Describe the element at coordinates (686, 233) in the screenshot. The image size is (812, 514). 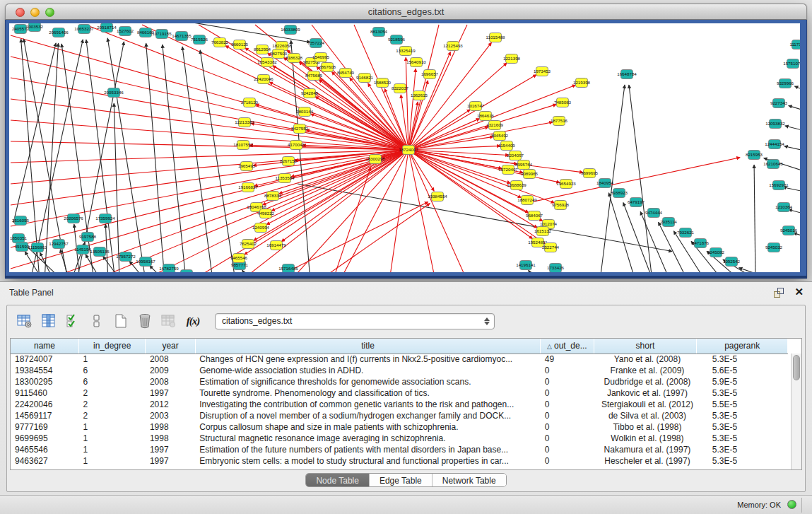
I see `graph-node-teal: 7932621` at that location.